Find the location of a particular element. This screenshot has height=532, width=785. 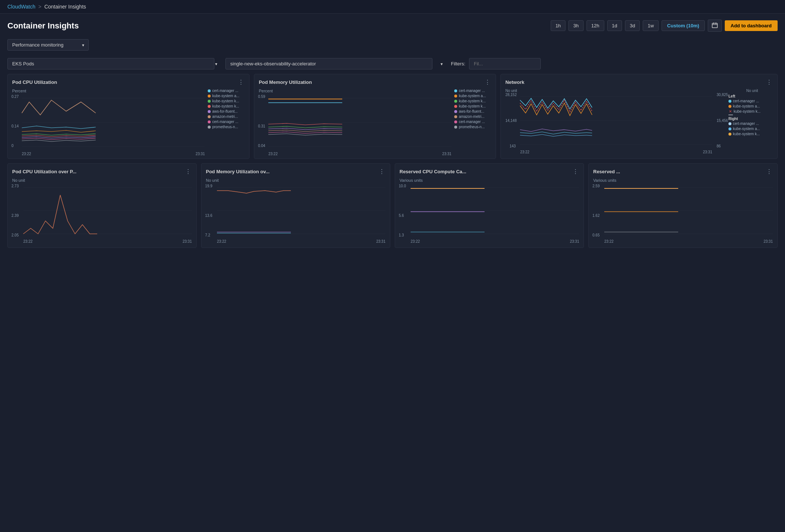

legend-item is located at coordinates (751, 115).